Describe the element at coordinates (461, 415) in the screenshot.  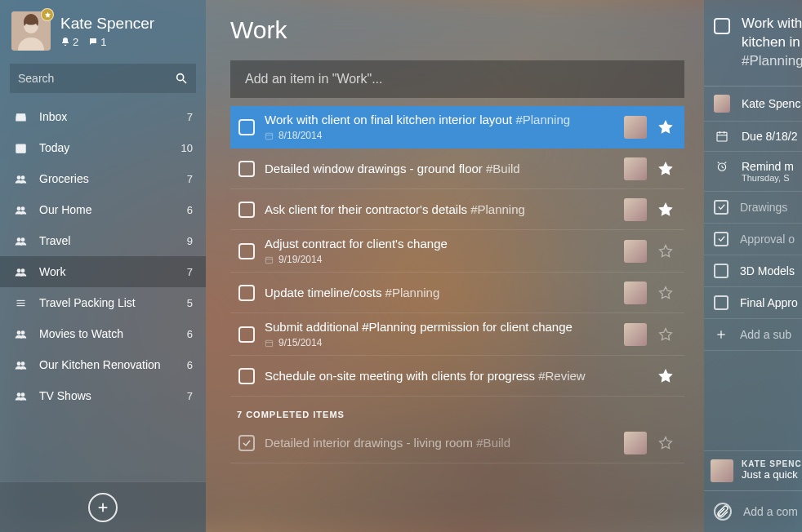
I see `completed-header: 7 COMPLETED ITEMS` at that location.